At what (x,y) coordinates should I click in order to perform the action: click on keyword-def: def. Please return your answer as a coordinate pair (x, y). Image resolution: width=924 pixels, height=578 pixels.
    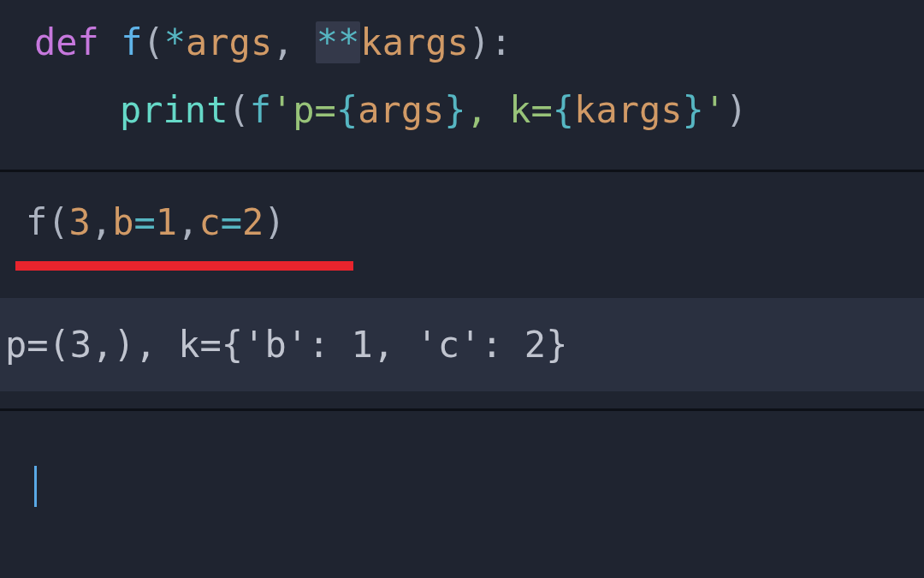
    Looking at the image, I should click on (67, 43).